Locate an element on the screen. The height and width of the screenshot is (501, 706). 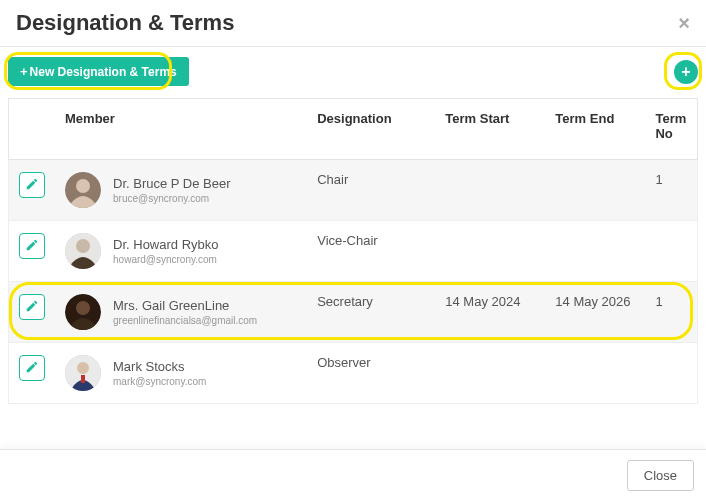
member-name: Mrs. Gail GreenLine is located at coordinates (185, 306).